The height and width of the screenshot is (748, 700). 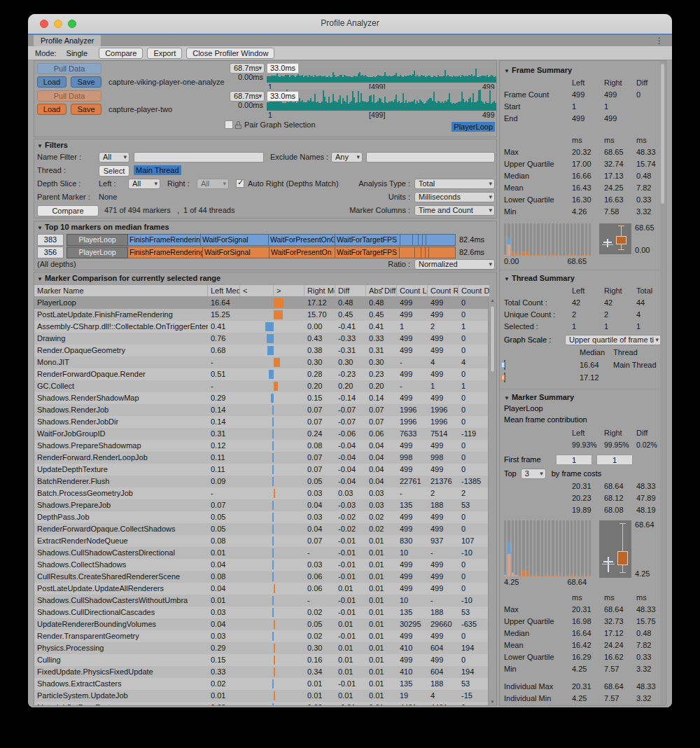 What do you see at coordinates (260, 240) in the screenshot?
I see `top10-row-left: 383 PlayerLoopFinishFrameRenderinWaitFor…` at bounding box center [260, 240].